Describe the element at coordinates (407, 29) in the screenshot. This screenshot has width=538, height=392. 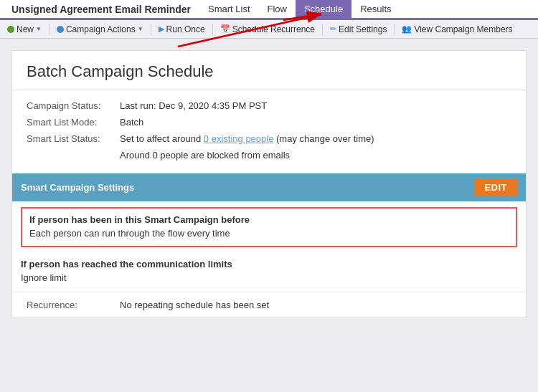
I see `view-members-icon: 👥` at that location.